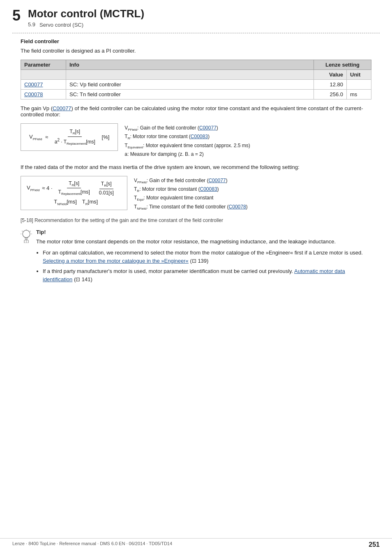 Image resolution: width=392 pixels, height=555 pixels. What do you see at coordinates (238, 207) in the screenshot?
I see `formula2-note4-link: C00078` at bounding box center [238, 207].